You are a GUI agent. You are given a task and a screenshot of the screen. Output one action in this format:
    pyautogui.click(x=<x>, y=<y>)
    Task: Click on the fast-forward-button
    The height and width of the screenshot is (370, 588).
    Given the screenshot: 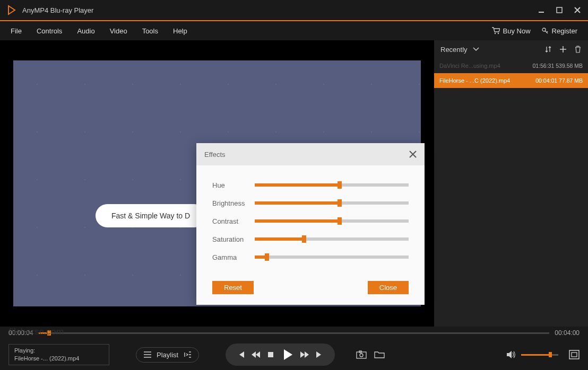 What is the action you would take?
    pyautogui.click(x=305, y=355)
    